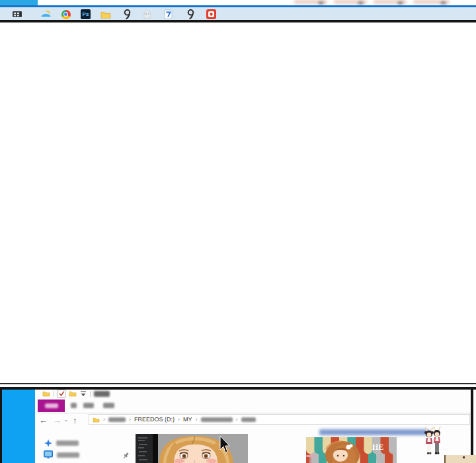 The image size is (476, 463). Describe the element at coordinates (75, 421) in the screenshot. I see `up-button: ↑` at that location.